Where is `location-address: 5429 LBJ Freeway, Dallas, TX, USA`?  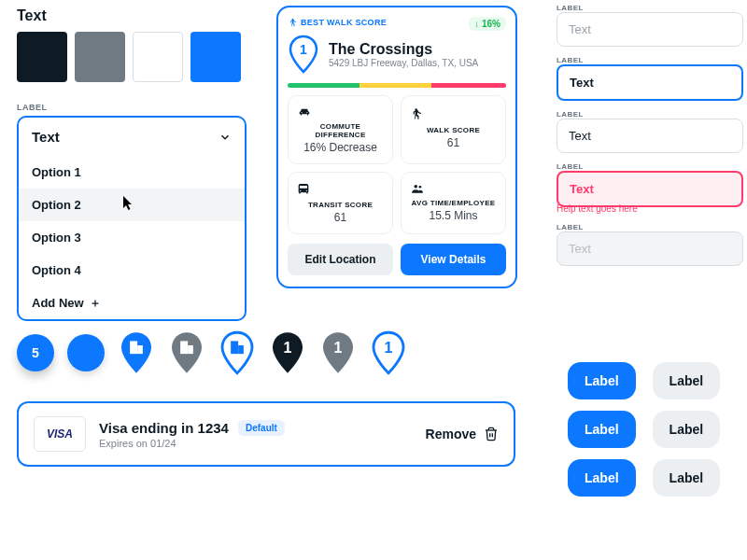 location-address: 5429 LBJ Freeway, Dallas, TX, USA is located at coordinates (403, 63).